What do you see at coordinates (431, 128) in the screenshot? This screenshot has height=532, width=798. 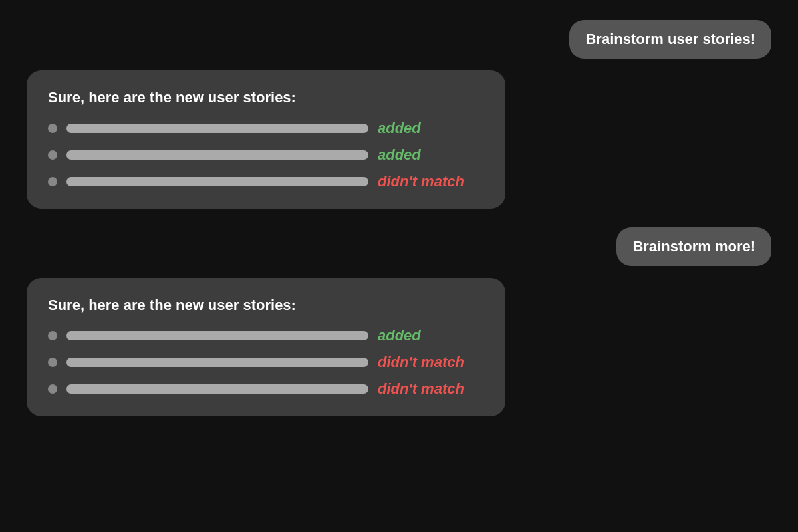 I see `story-status-1-1: added` at bounding box center [431, 128].